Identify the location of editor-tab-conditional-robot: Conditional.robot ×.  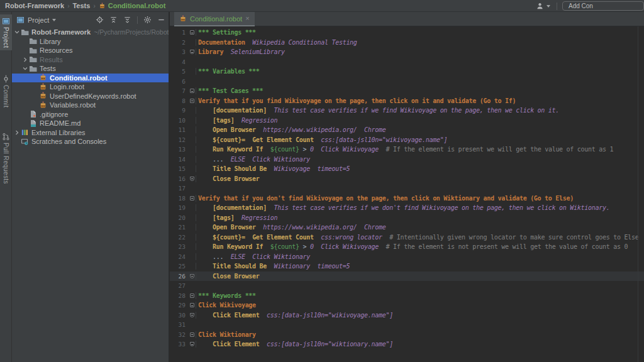
(214, 19).